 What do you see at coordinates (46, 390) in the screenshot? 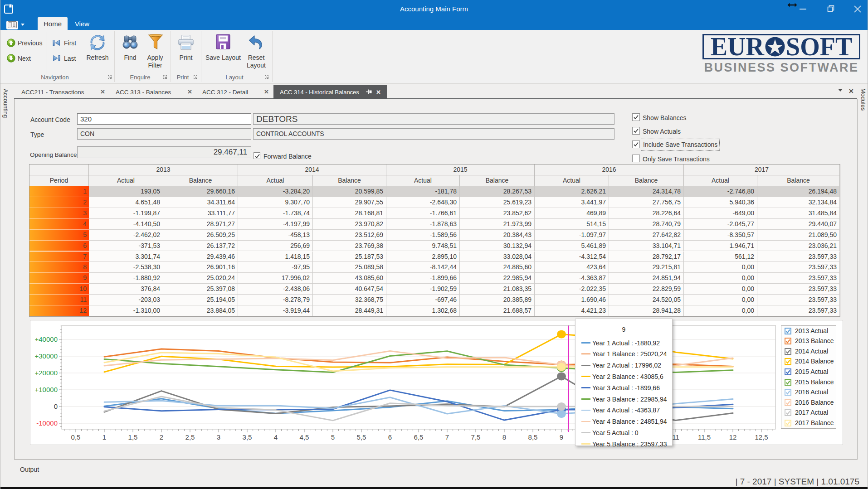
I see `svg-text: +10000` at bounding box center [46, 390].